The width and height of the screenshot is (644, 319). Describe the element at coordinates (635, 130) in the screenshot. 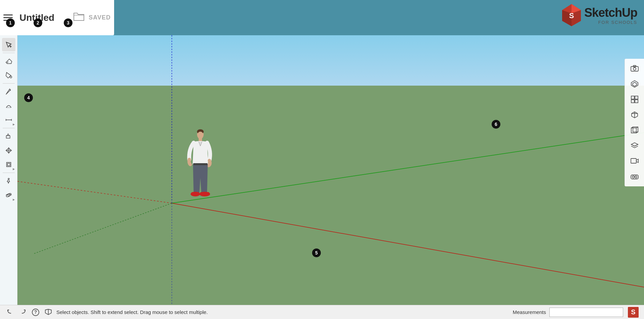

I see `front-view-button` at that location.